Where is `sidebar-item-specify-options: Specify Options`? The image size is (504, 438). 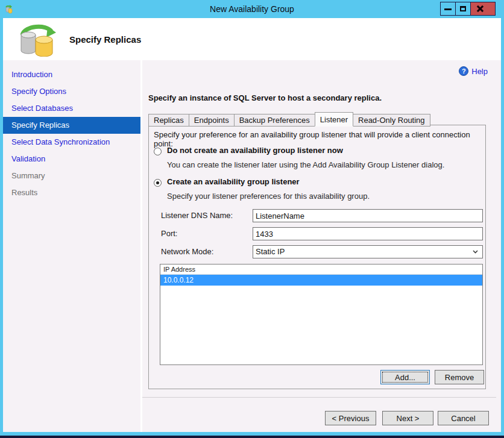 sidebar-item-specify-options: Specify Options is located at coordinates (72, 92).